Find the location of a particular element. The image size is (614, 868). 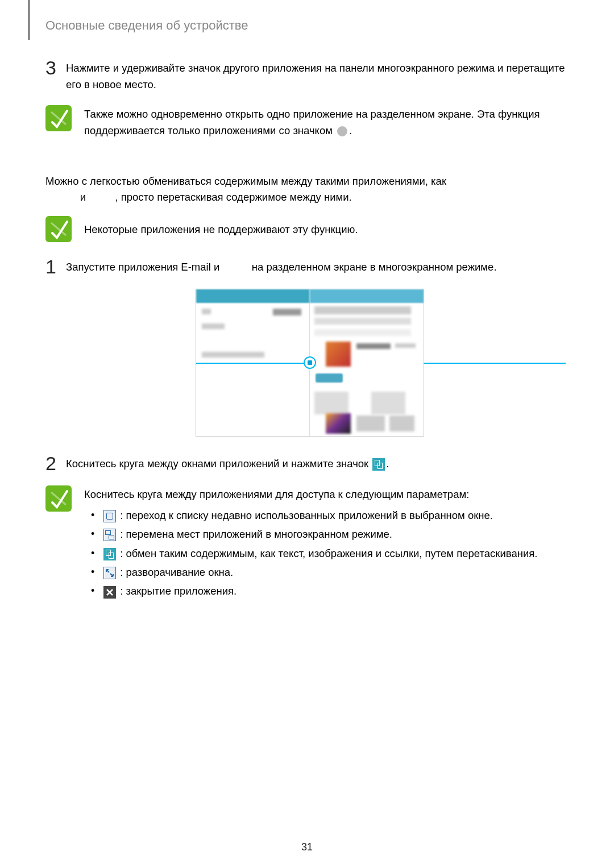

multiwindow-circle-icon is located at coordinates (310, 363).